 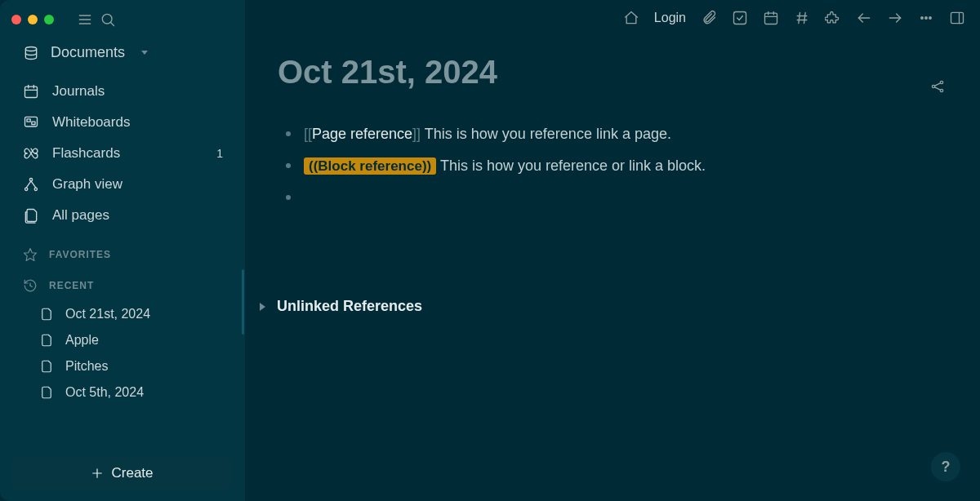 I want to click on unlinked-references-toggle: Unlinked References, so click(x=612, y=307).